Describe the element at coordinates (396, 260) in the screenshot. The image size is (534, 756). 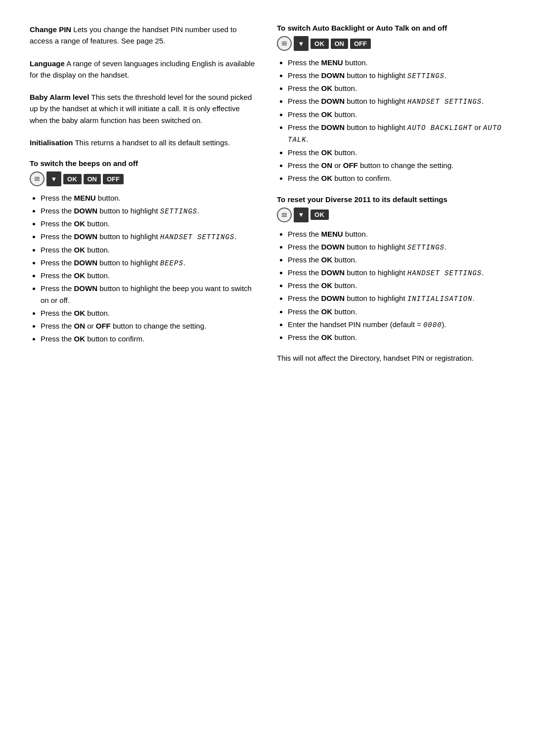
I see `reset-step-3: Press the OK button.` at that location.